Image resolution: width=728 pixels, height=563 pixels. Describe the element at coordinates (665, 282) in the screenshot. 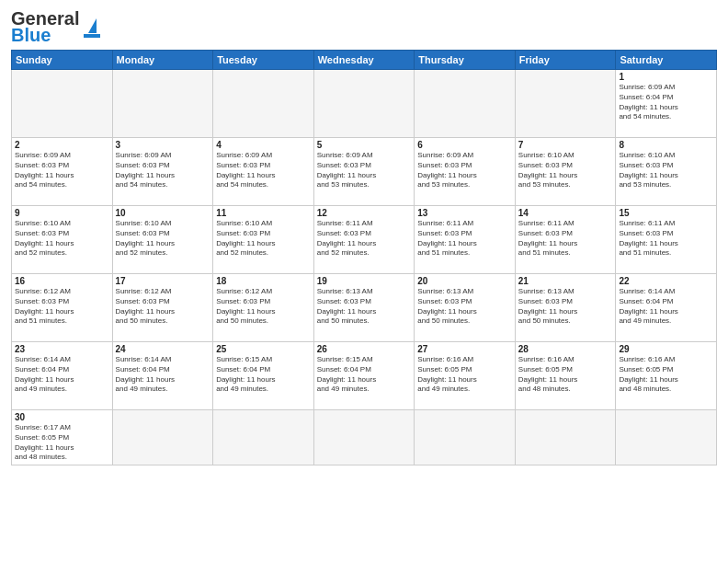

I see `day-number: 22` at that location.